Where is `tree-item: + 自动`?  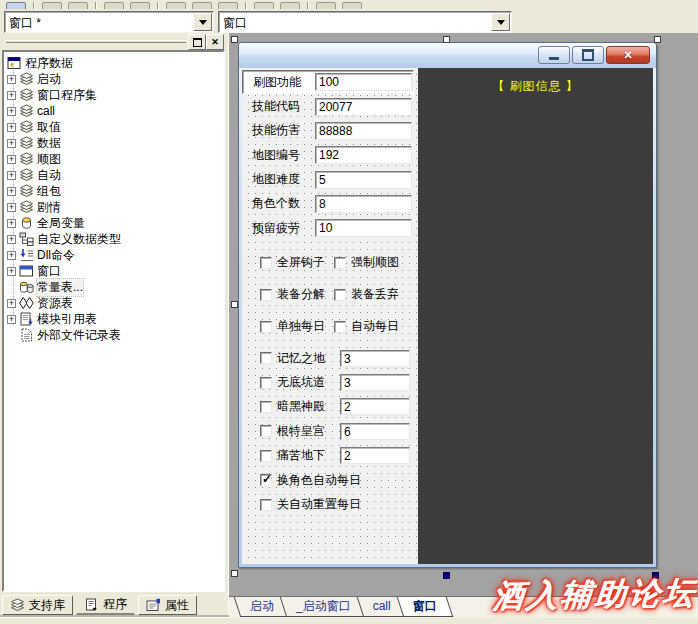
tree-item: + 自动 is located at coordinates (114, 175).